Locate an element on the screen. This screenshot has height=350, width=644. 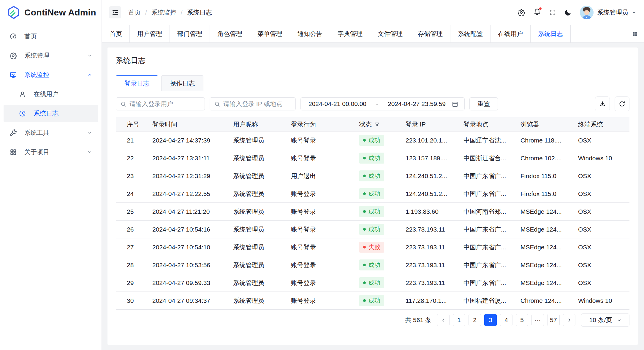
tab-dict-management: 字典管理 is located at coordinates (350, 34).